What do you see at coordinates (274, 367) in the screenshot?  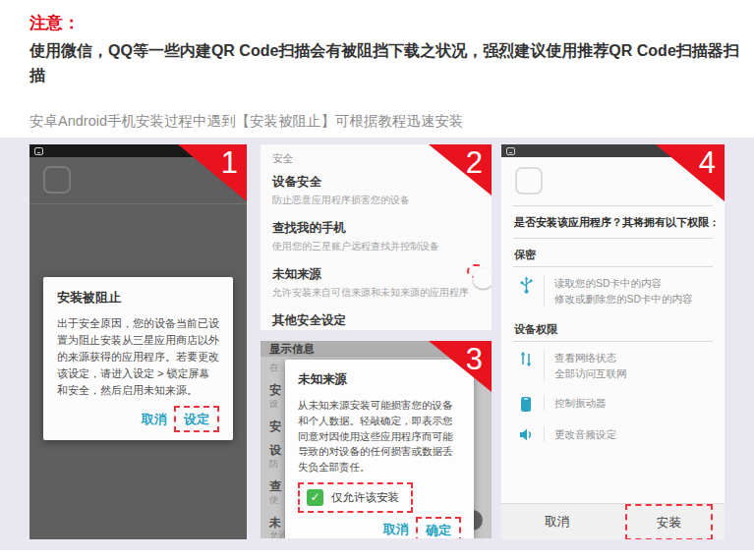 I see `dimmed-text-fragment: 在` at bounding box center [274, 367].